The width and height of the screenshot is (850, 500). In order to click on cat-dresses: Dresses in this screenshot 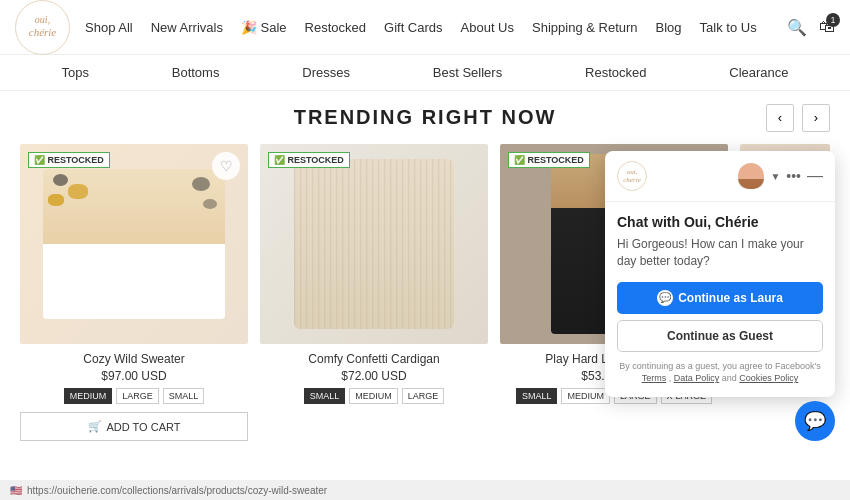, I will do `click(326, 72)`.